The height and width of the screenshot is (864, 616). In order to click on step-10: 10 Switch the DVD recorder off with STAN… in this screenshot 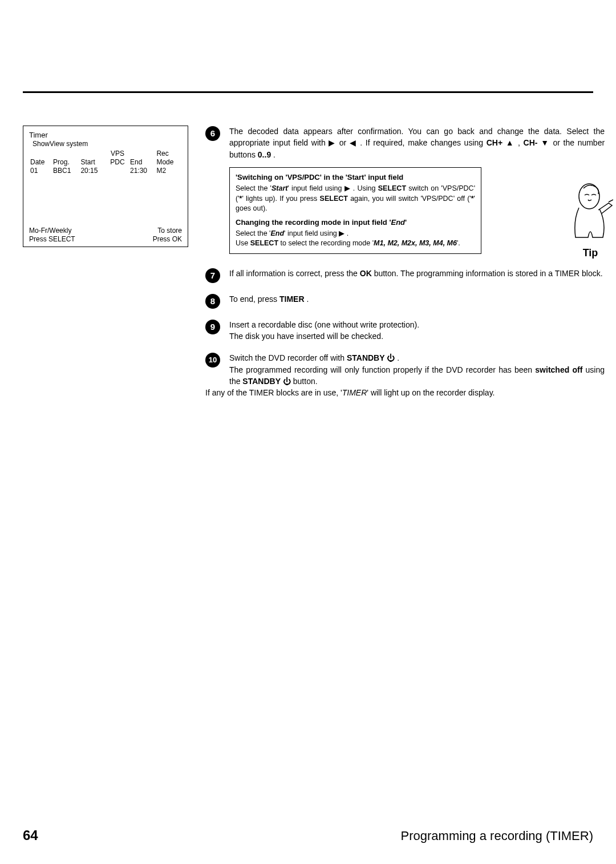, I will do `click(405, 370)`.